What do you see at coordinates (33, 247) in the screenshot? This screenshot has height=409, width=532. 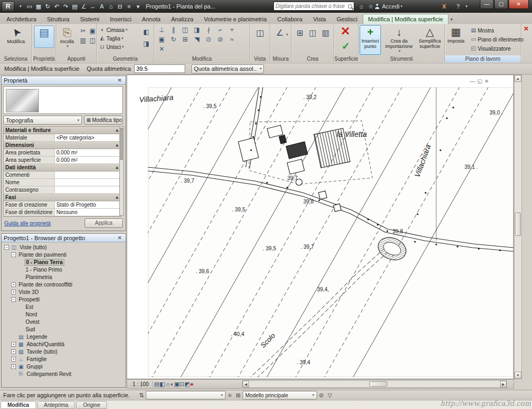 I see `browser-item-label: Viste (tutto)` at bounding box center [33, 247].